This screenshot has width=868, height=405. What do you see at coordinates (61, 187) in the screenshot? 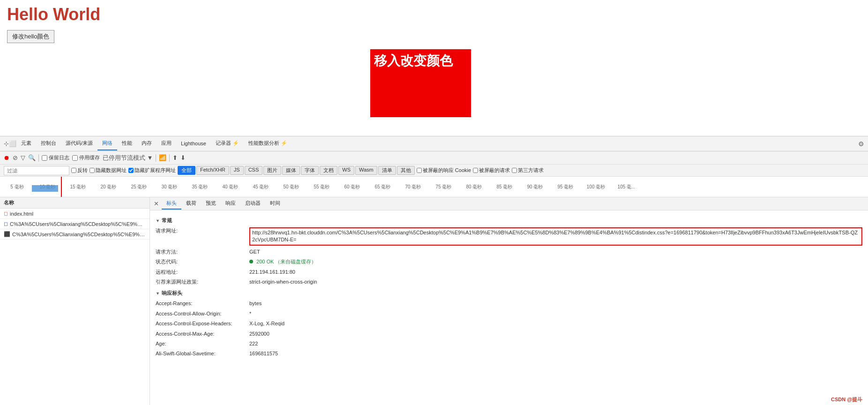
I see `timeline-redline` at bounding box center [61, 187].